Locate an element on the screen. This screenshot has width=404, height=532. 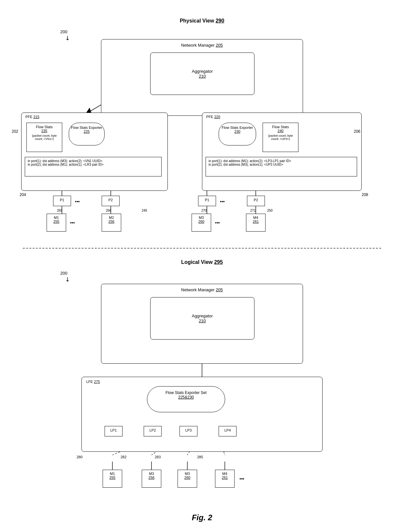
lp3-port: LP3 is located at coordinates (188, 431).